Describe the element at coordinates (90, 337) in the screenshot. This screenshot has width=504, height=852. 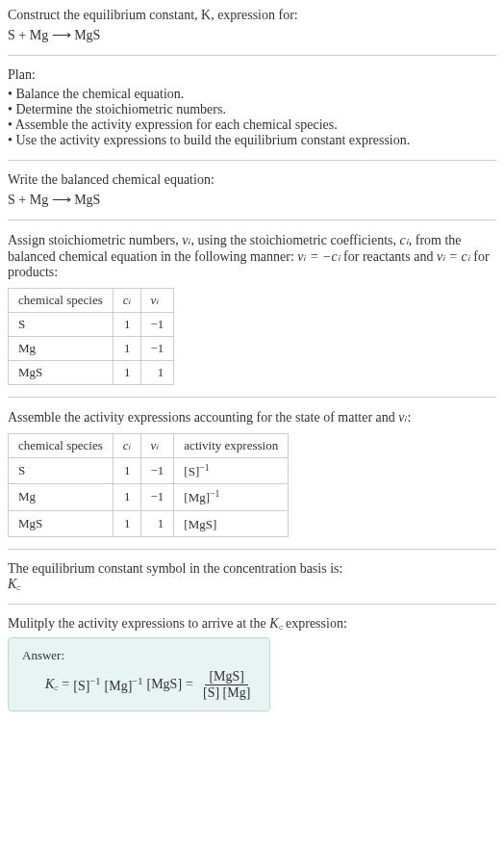
I see `stoich-table: chemical species cᵢ νᵢ S 1 −1 Mg 1 −1 Mg…` at that location.